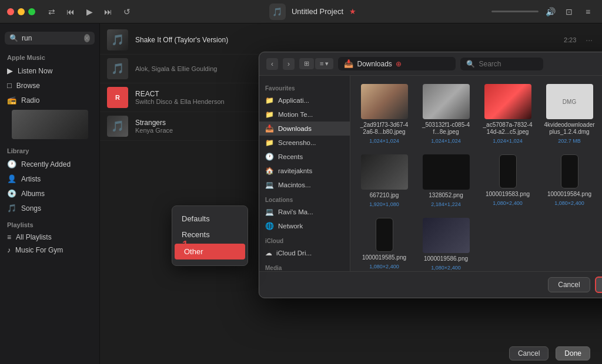  Describe the element at coordinates (305, 253) in the screenshot. I see `ds-item-icloud: ☁ iCloud Dri...` at that location.